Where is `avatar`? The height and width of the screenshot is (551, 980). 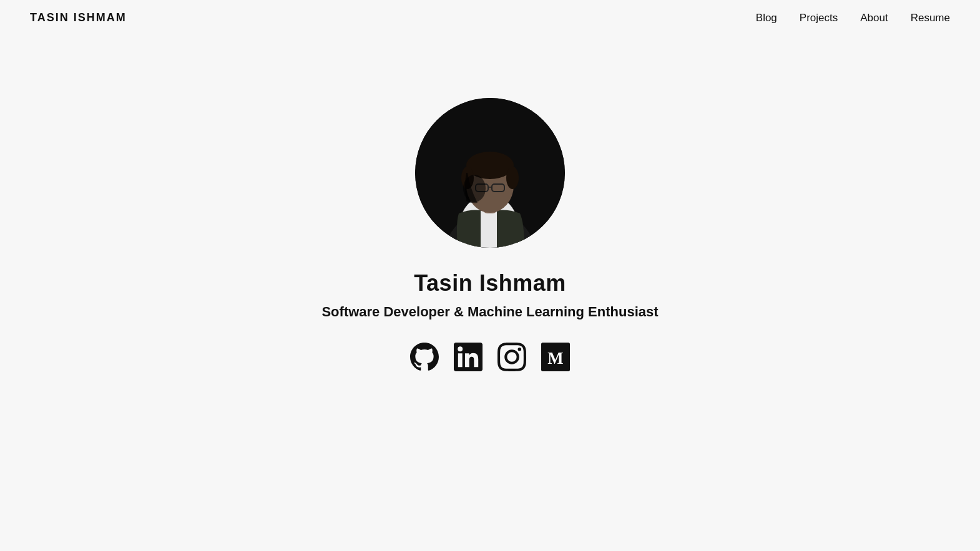
avatar is located at coordinates (490, 173).